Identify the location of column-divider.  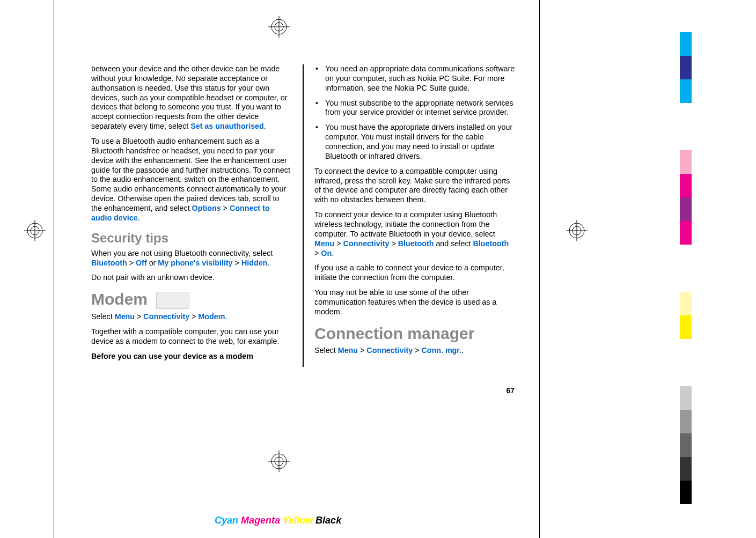
(303, 216).